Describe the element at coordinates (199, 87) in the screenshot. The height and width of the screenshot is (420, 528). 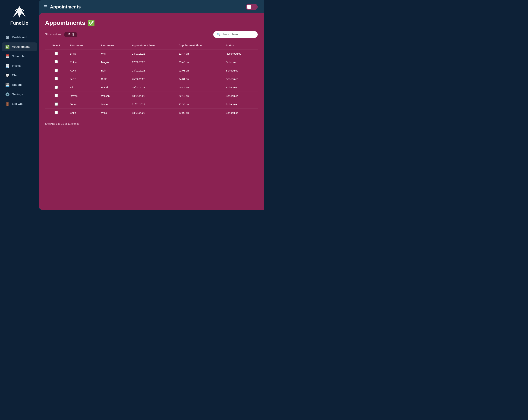
I see `row-time-4: 05:45 am` at that location.